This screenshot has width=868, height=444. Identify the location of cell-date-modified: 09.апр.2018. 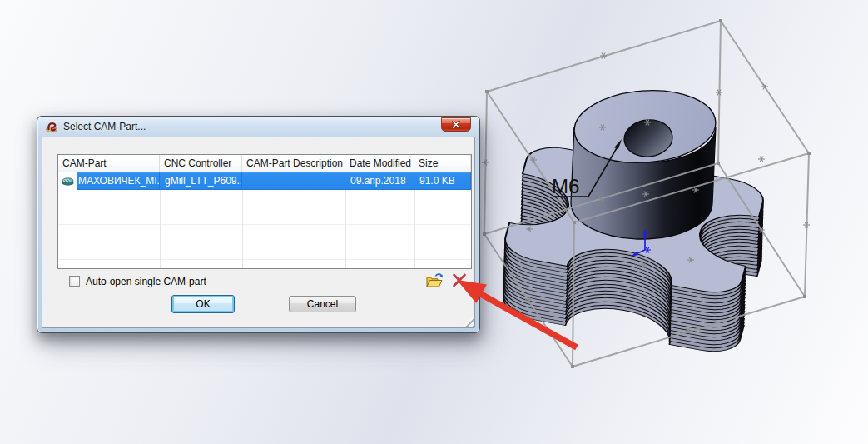
(379, 181).